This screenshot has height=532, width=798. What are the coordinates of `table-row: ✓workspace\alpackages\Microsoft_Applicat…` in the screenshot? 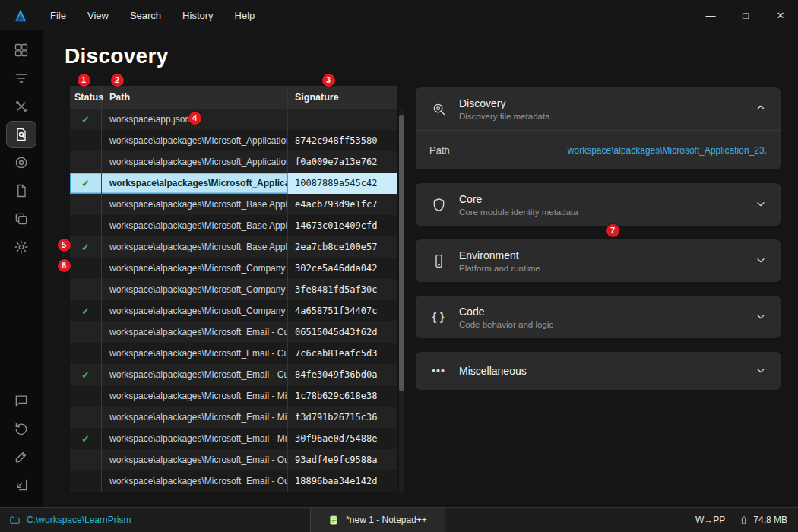 It's located at (233, 183).